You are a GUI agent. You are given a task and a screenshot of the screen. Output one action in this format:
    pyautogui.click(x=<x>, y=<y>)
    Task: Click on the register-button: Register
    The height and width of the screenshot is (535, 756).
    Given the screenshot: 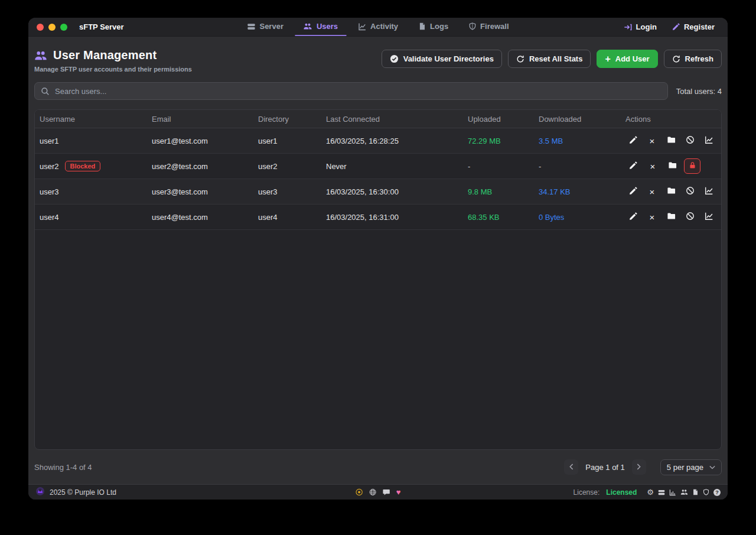 What is the action you would take?
    pyautogui.click(x=693, y=27)
    